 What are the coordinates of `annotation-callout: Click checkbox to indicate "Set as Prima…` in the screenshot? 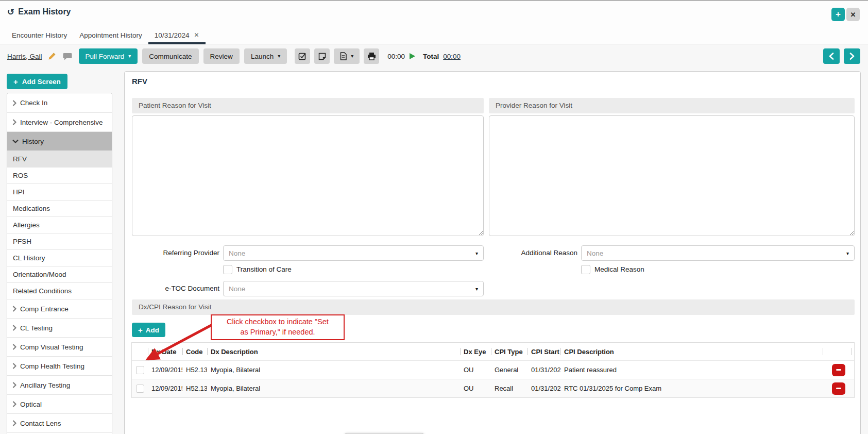 It's located at (278, 327).